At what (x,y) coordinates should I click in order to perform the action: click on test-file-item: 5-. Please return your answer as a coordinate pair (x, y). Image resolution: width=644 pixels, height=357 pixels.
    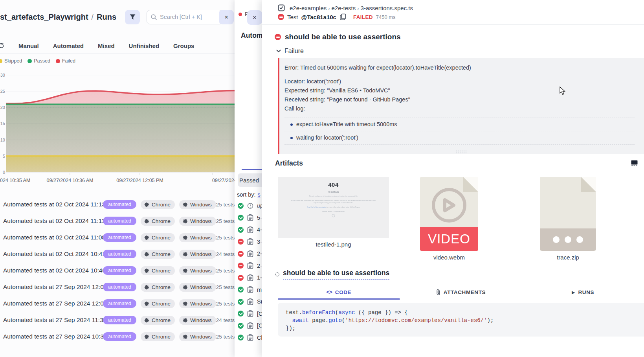
    Looking at the image, I should click on (250, 218).